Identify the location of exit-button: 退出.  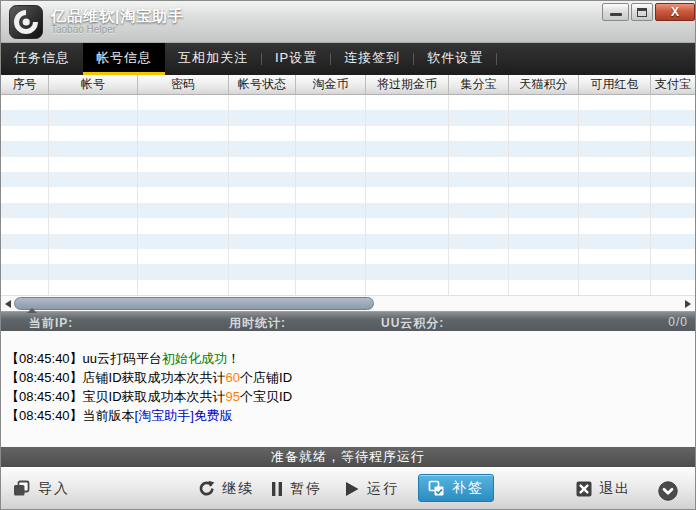
(604, 488).